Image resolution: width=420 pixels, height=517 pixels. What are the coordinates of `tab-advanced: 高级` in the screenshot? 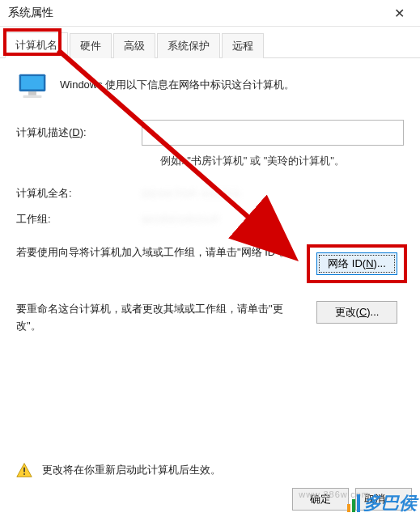 It's located at (134, 45).